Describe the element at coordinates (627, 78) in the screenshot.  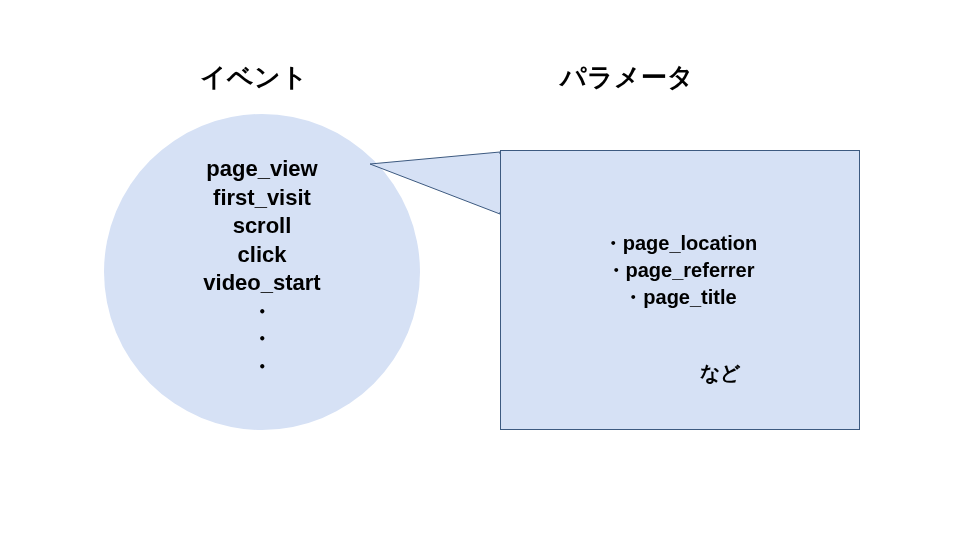
I see `parameters-heading: パラメータ` at that location.